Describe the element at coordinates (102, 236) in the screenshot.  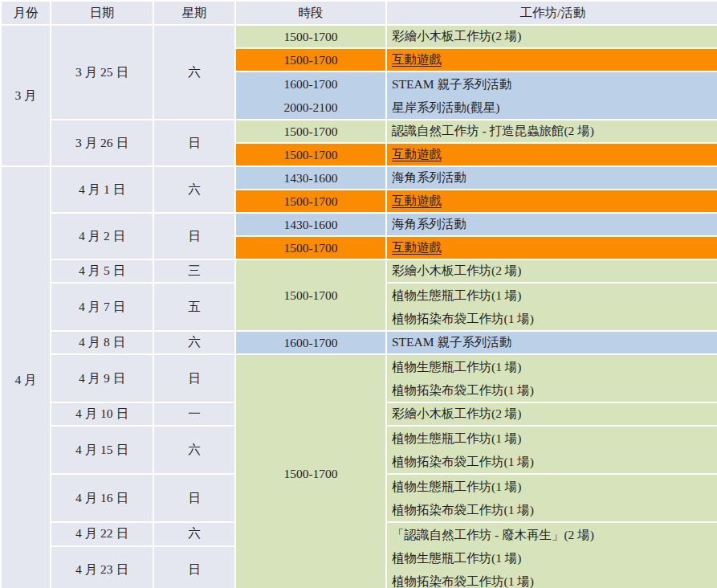
I see `date-cell: 4 月 2 日` at that location.